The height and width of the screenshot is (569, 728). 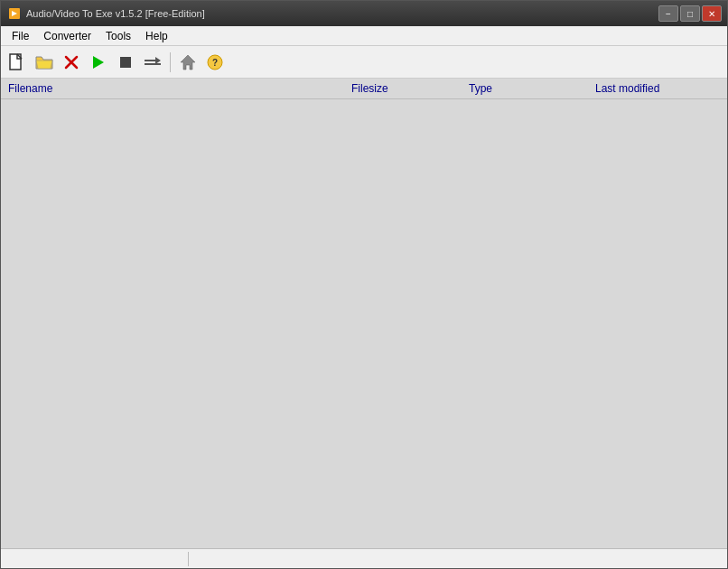 I want to click on toolbar: ?, so click(x=364, y=62).